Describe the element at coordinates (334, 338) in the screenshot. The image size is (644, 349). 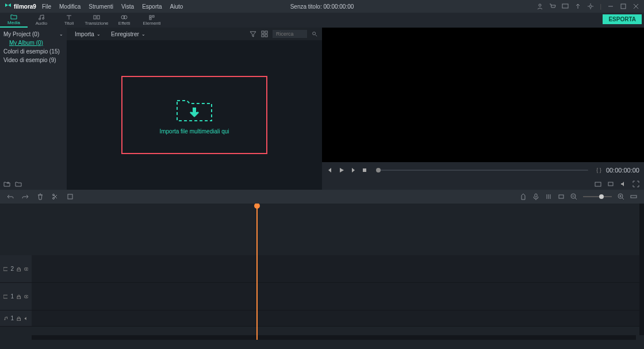
I see `horizontal-scrollbar` at that location.